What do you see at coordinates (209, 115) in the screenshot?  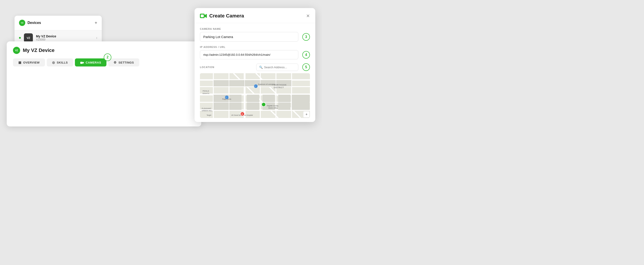 I see `svg-text: Target` at bounding box center [209, 115].